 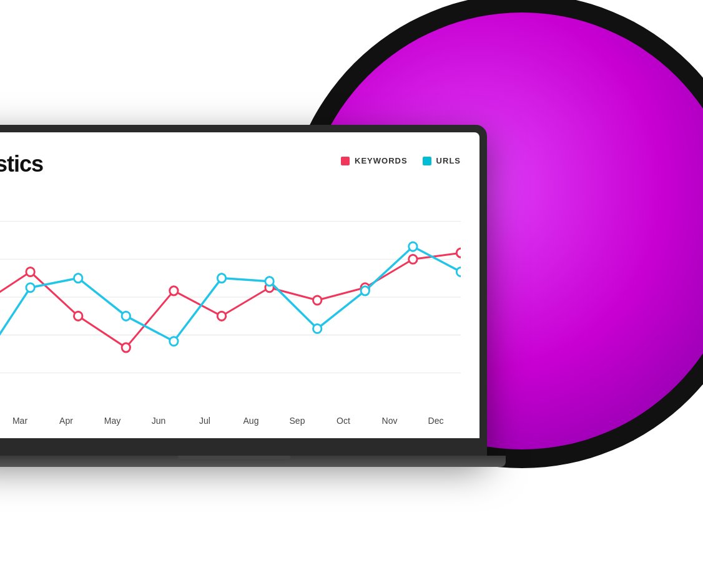 I want to click on x-label-nov: Nov, so click(x=390, y=421).